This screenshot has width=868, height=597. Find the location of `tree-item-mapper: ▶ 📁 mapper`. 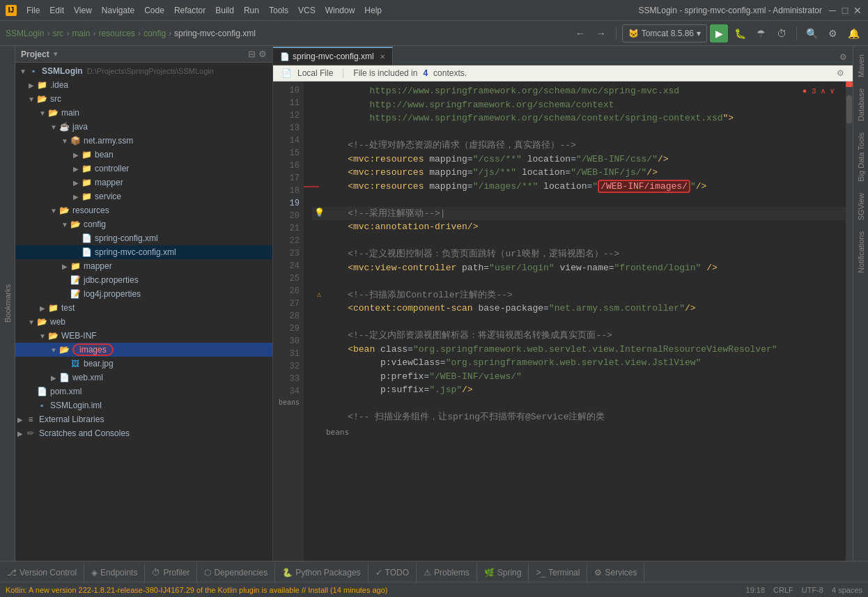

tree-item-mapper: ▶ 📁 mapper is located at coordinates (144, 183).